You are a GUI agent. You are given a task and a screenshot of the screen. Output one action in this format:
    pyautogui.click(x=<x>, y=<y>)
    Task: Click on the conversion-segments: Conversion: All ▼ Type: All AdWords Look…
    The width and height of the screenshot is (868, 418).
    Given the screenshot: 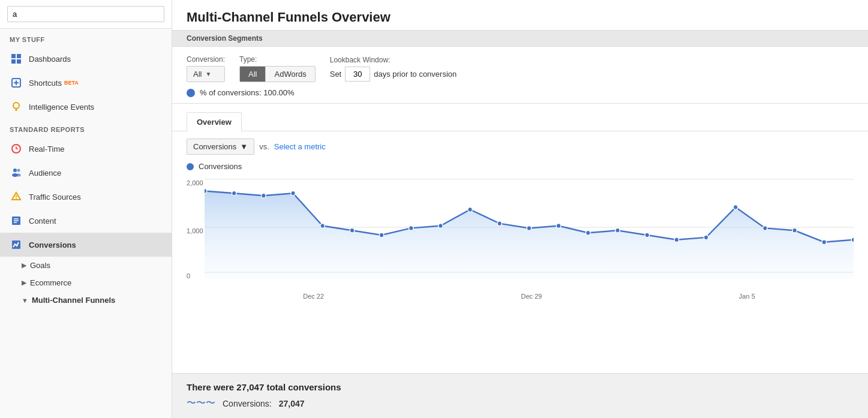 What is the action you would take?
    pyautogui.click(x=520, y=76)
    